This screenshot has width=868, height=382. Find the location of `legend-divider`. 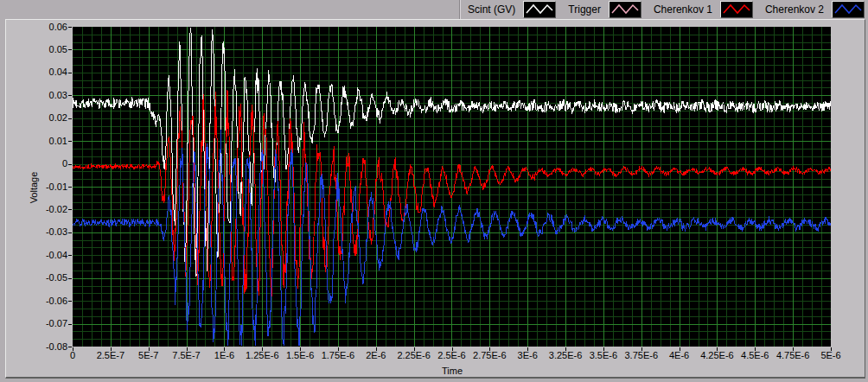

legend-divider is located at coordinates (460, 10).